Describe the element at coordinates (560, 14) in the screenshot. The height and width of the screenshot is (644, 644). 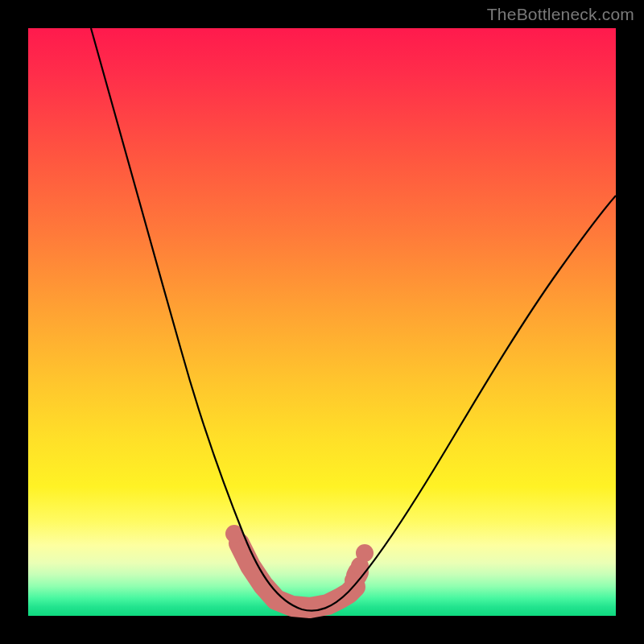
I see `watermark-text: TheBottleneck.com` at that location.